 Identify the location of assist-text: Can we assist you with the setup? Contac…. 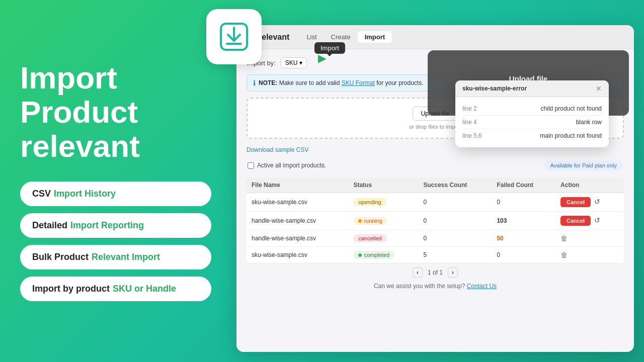
(435, 285).